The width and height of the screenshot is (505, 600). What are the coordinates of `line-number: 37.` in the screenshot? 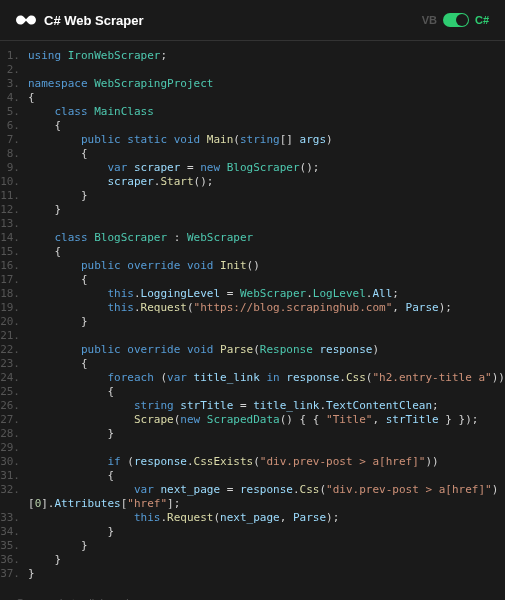 It's located at (14, 574).